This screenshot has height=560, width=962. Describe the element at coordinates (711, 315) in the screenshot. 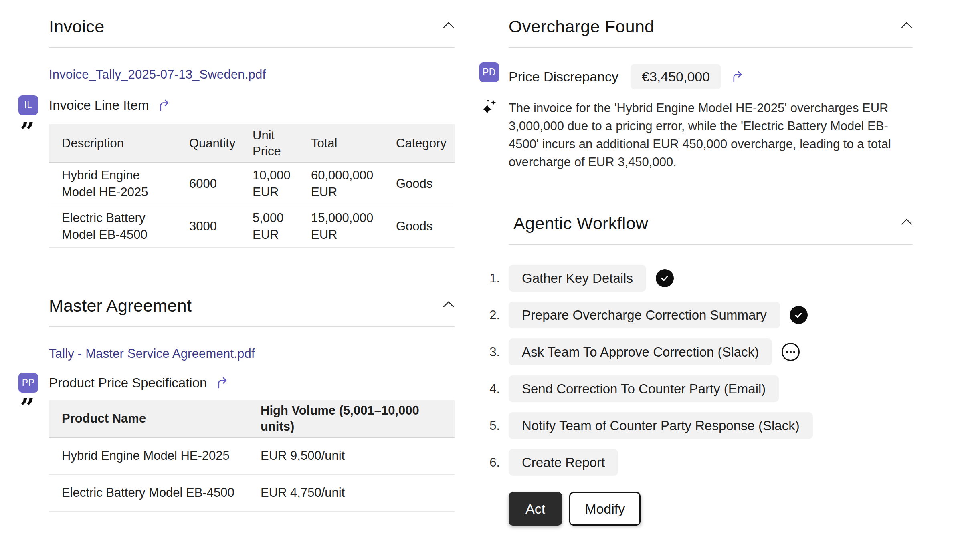

I see `workflow-step: 2. Prepare Overcharge Correction Summary` at that location.